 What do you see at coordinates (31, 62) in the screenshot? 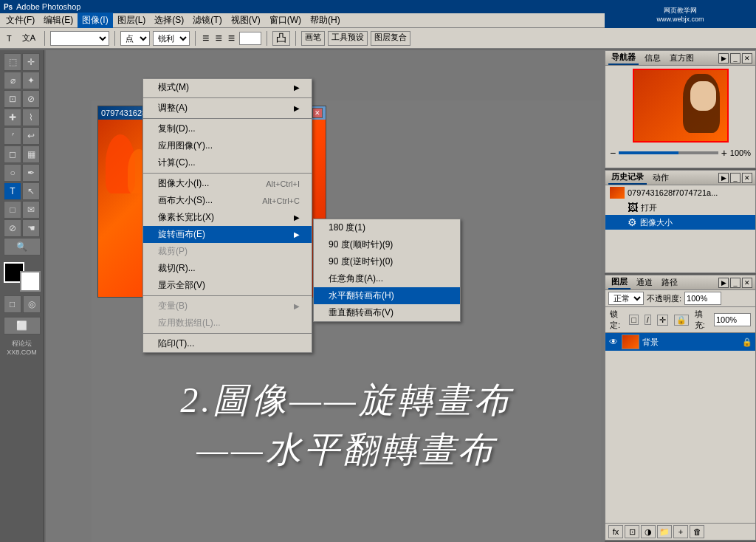
I see `move-tool: ✛` at bounding box center [31, 62].